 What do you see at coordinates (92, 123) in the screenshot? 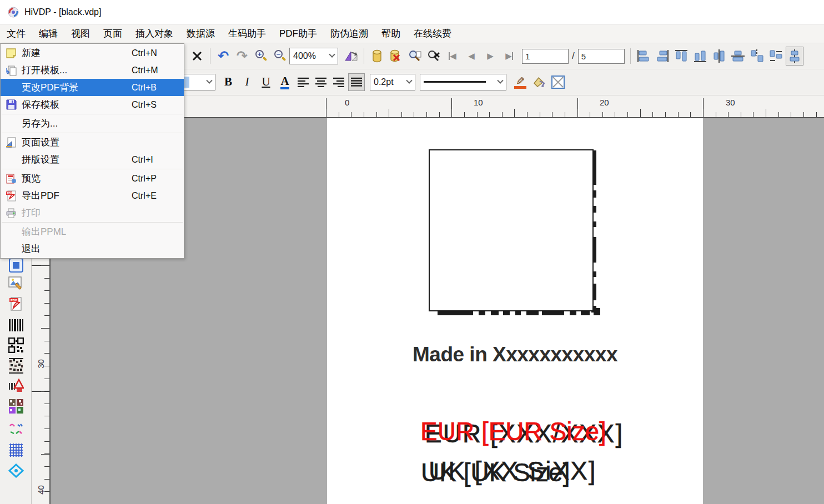
I see `file-menu-item-save-as: 另存为...` at bounding box center [92, 123].